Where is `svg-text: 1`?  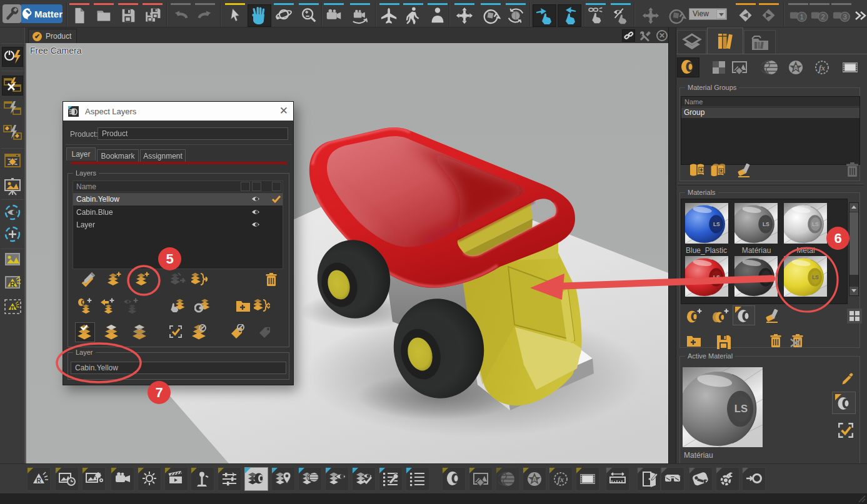
svg-text: 1 is located at coordinates (801, 17).